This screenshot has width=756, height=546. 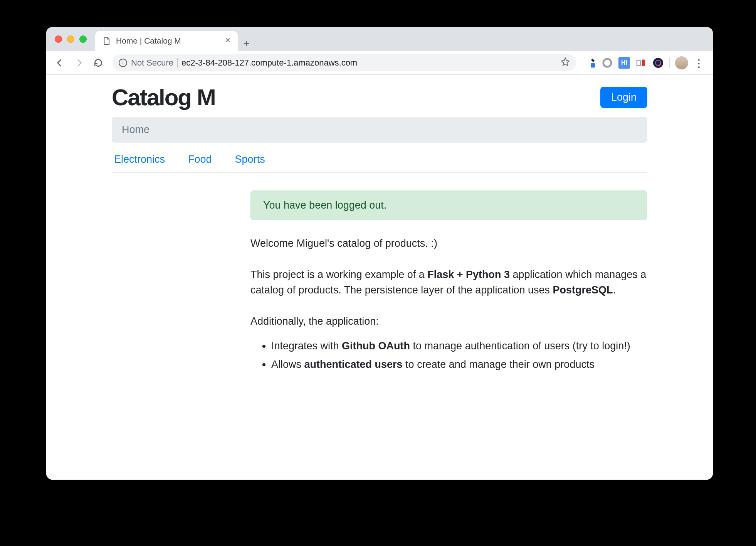 What do you see at coordinates (83, 39) in the screenshot?
I see `window-zoom-button` at bounding box center [83, 39].